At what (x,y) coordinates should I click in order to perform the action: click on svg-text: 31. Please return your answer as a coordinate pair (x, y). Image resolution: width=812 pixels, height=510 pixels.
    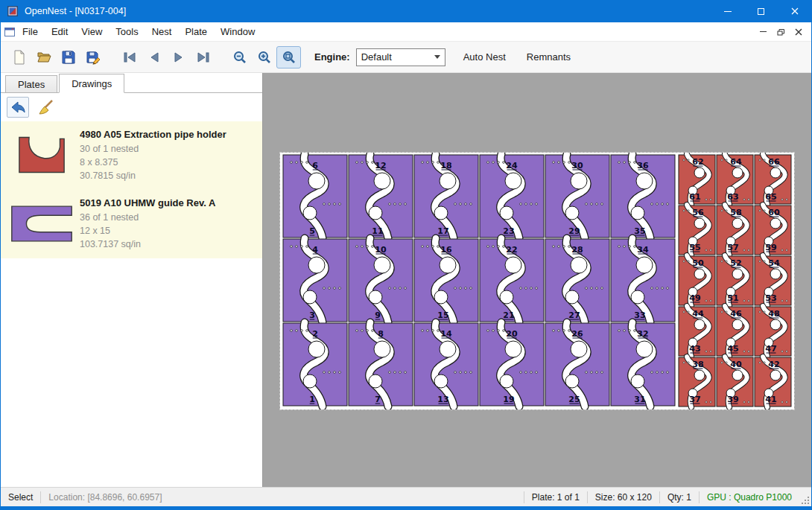
    Looking at the image, I should click on (639, 399).